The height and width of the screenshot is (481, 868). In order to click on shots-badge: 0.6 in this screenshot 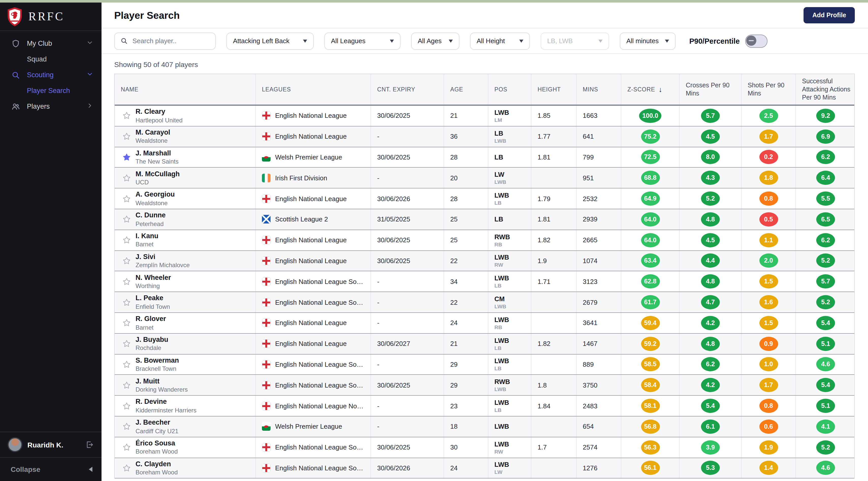, I will do `click(769, 427)`.